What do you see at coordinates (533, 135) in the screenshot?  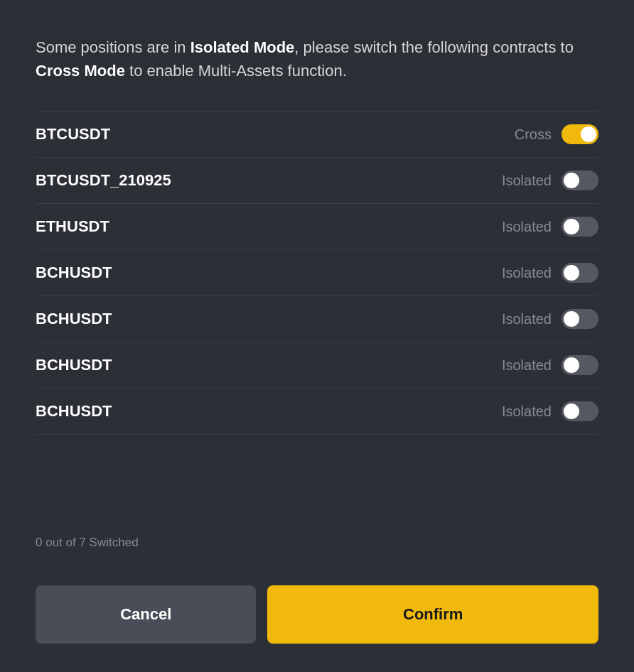 I see `mode-label: Cross` at bounding box center [533, 135].